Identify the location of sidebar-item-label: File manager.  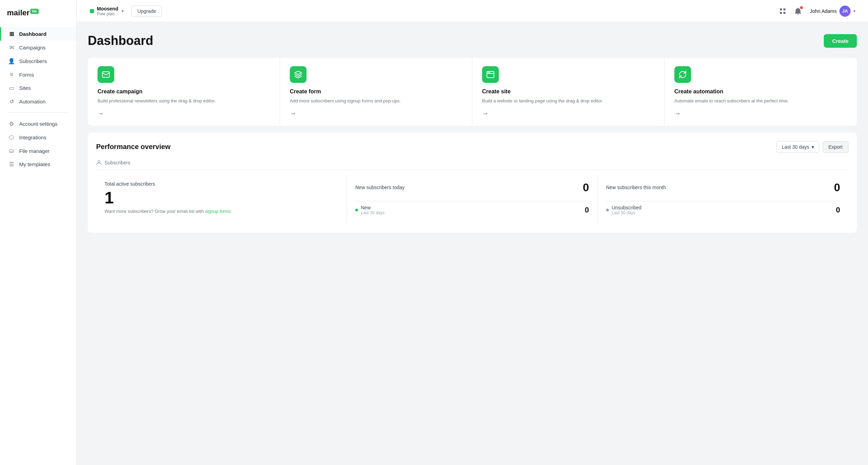
(34, 151).